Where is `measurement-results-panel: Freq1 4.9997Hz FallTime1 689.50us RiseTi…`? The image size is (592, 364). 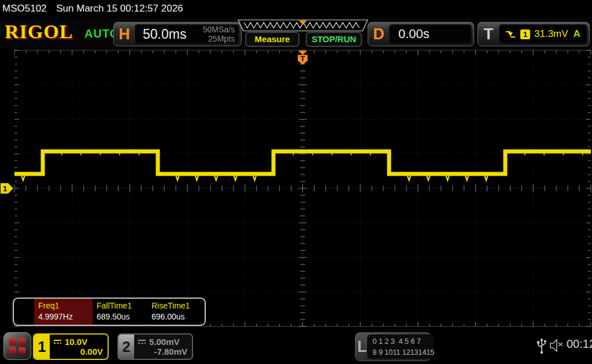
measurement-results-panel: Freq1 4.9997Hz FallTime1 689.50us RiseTi… is located at coordinates (109, 312).